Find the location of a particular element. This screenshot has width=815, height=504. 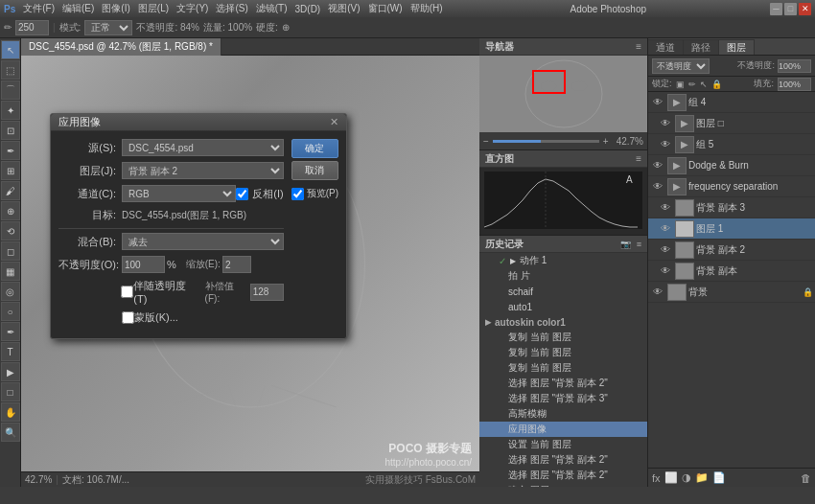

history-item-copy1: 复制 当前 图层 is located at coordinates (564, 337).